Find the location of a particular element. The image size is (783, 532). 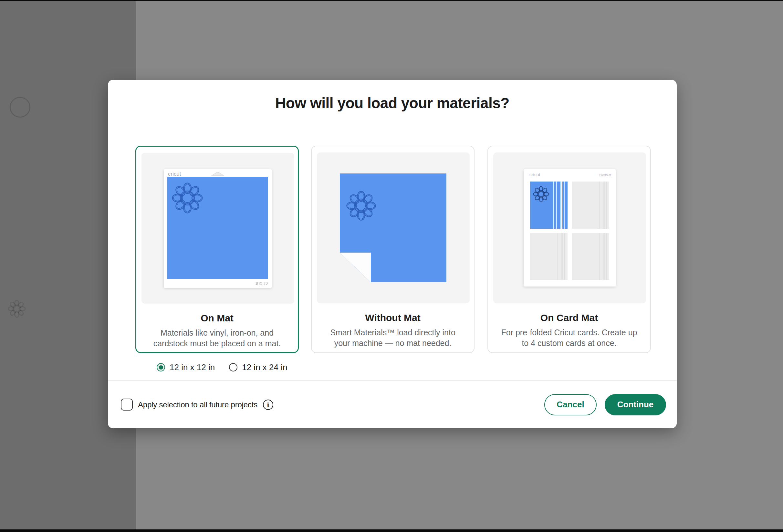

on-card-mat-image-panel: cricut CardMat is located at coordinates (569, 228).